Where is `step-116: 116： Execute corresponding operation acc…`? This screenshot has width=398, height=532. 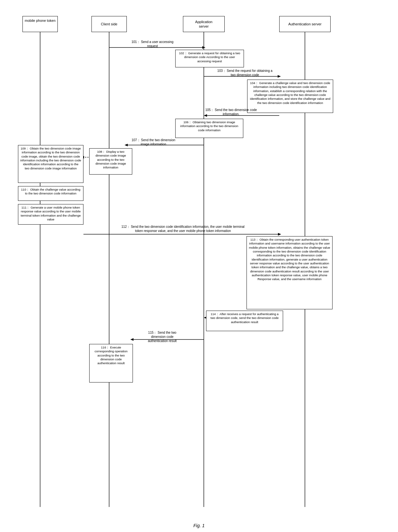
step-116: 116： Execute corresponding operation acc… is located at coordinates (111, 363).